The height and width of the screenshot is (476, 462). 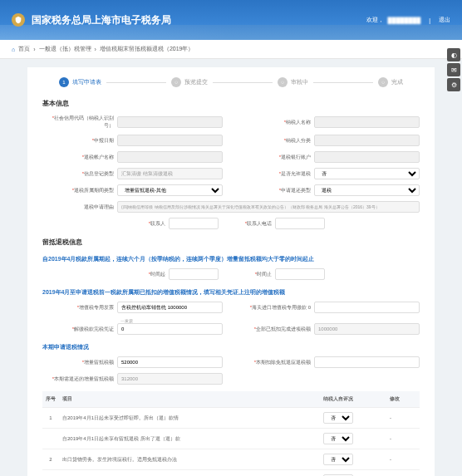 What do you see at coordinates (367, 140) in the screenshot?
I see `input-sssq` at bounding box center [367, 140].